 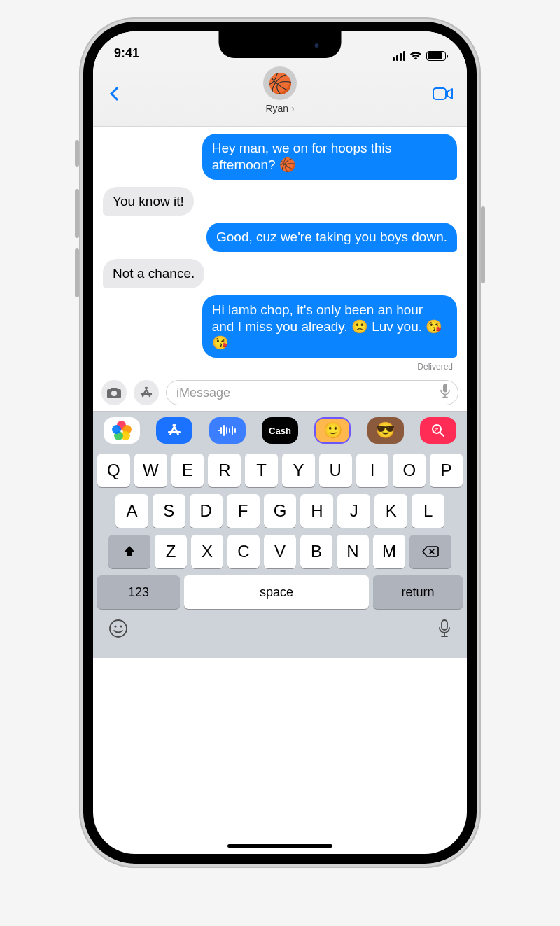 I want to click on key-m: M, so click(x=389, y=552).